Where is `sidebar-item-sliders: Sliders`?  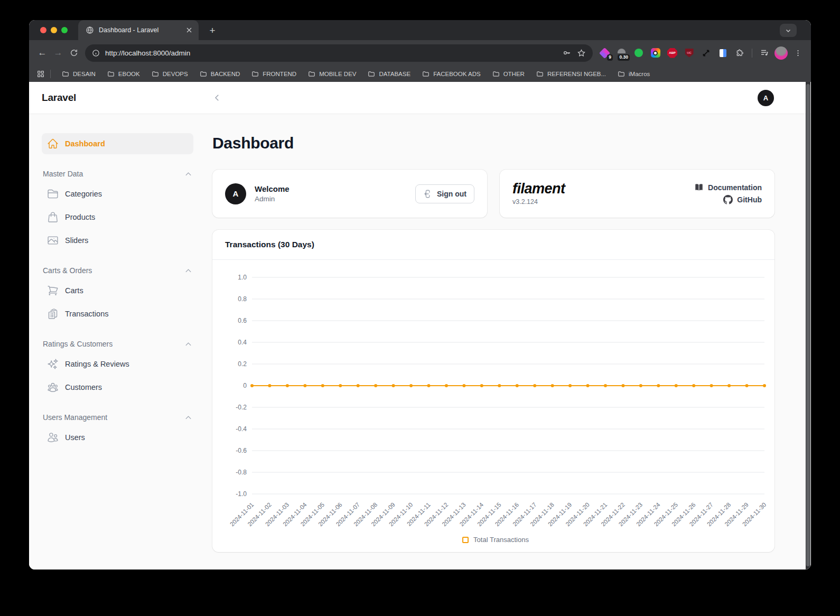 sidebar-item-sliders: Sliders is located at coordinates (117, 240).